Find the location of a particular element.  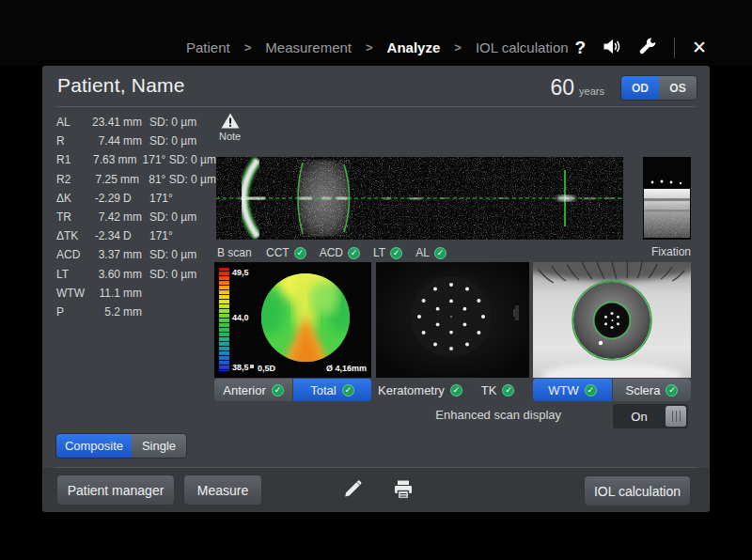

note-label: Note is located at coordinates (239, 136).